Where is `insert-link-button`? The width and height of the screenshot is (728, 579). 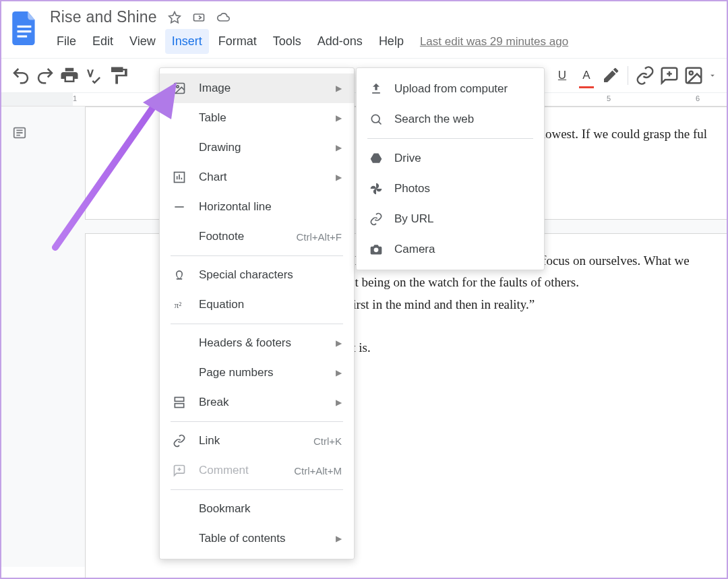
insert-link-button is located at coordinates (645, 75).